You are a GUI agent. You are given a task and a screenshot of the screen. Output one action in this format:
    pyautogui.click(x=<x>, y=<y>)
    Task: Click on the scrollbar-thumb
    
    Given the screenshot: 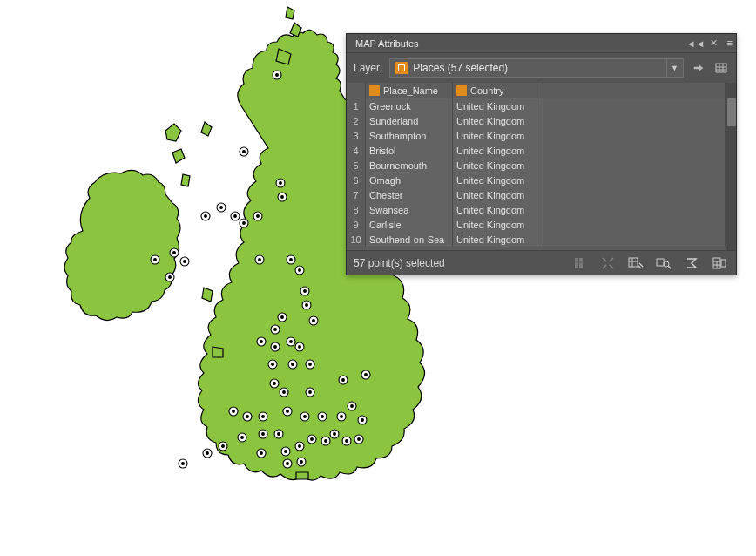 What is the action you would take?
    pyautogui.click(x=732, y=112)
    